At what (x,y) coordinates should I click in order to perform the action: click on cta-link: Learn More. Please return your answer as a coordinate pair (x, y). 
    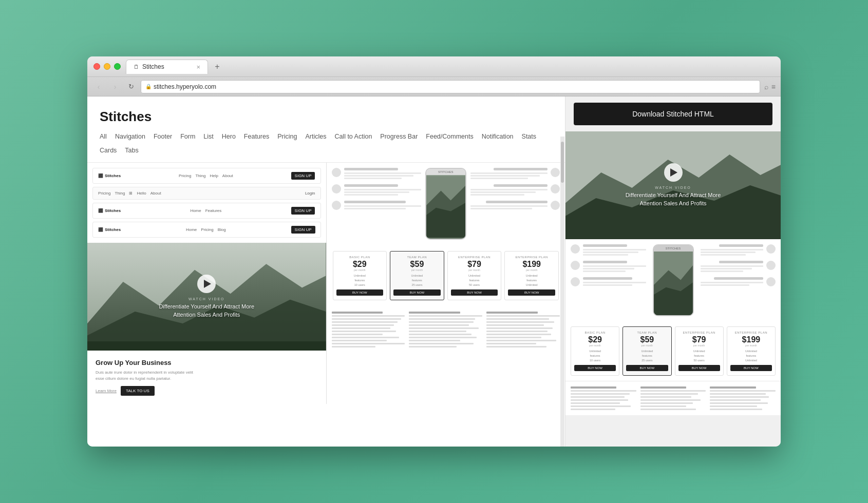
    Looking at the image, I should click on (106, 391).